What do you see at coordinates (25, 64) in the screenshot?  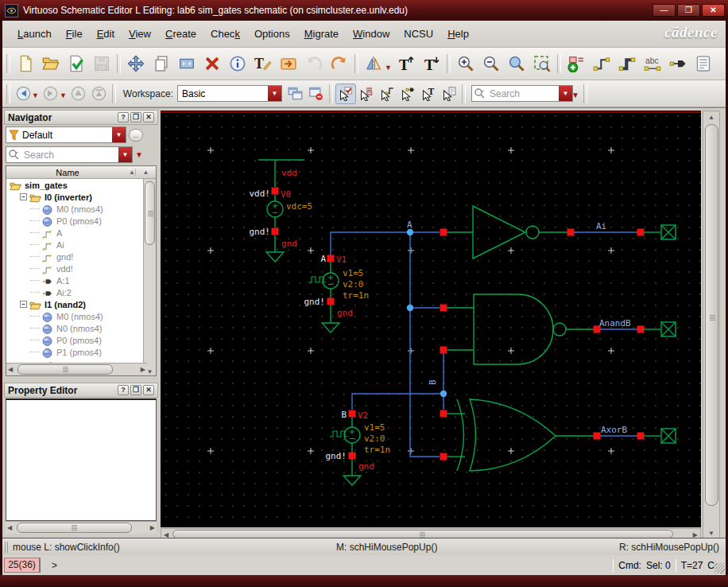 I see `new-file-button` at bounding box center [25, 64].